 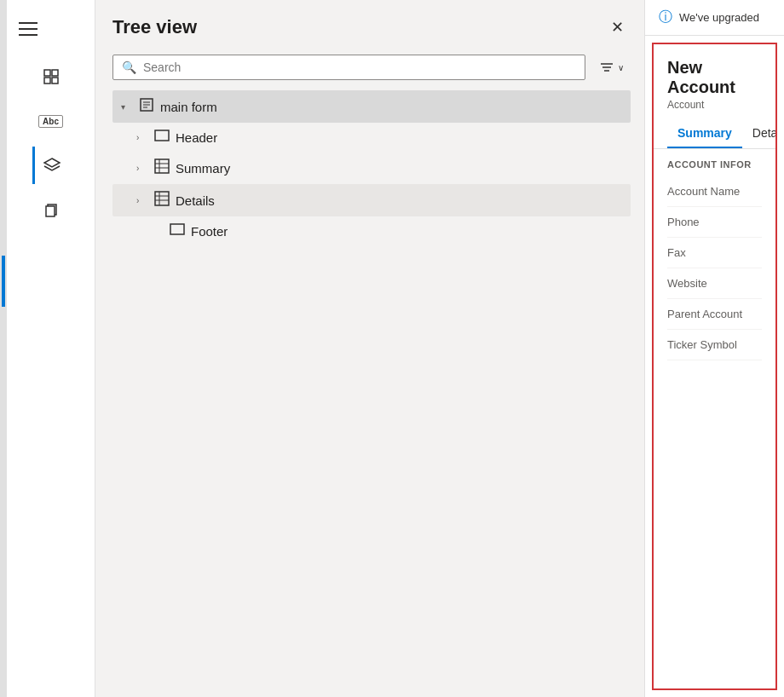 What do you see at coordinates (714, 78) in the screenshot?
I see `account-title: New Account` at bounding box center [714, 78].